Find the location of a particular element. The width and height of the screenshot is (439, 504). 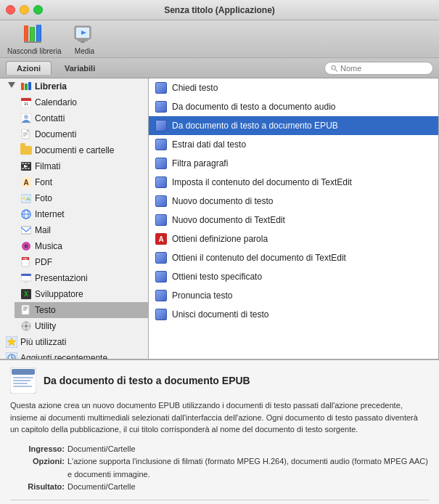

sidebar-item-internet-label: Internet is located at coordinates (49, 214).